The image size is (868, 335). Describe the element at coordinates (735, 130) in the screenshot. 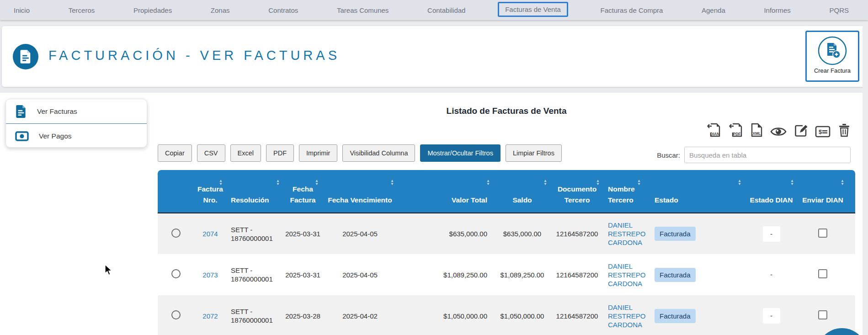

I see `pdf-download-icon: PDF` at that location.